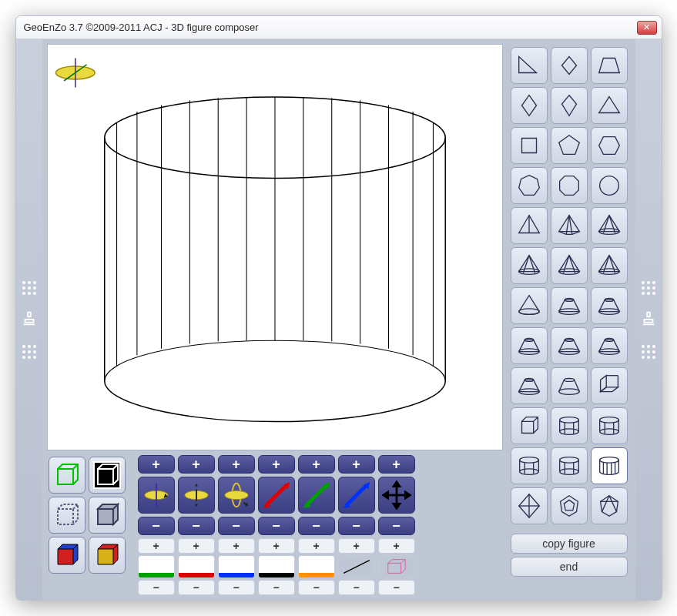 This screenshot has width=677, height=616. What do you see at coordinates (609, 466) in the screenshot?
I see `shape-cylinder` at bounding box center [609, 466].